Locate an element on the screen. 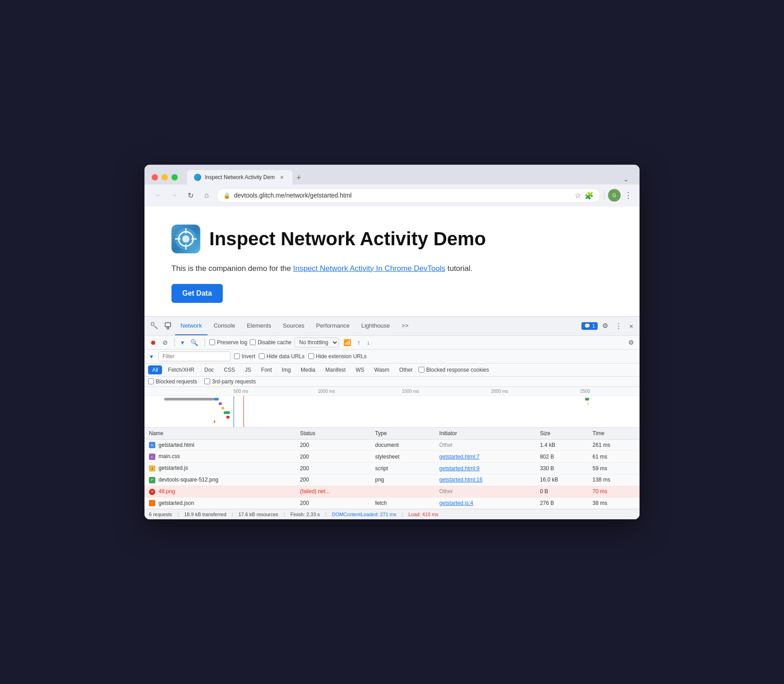 This screenshot has height=684, width=784. back-button: ← is located at coordinates (158, 195).